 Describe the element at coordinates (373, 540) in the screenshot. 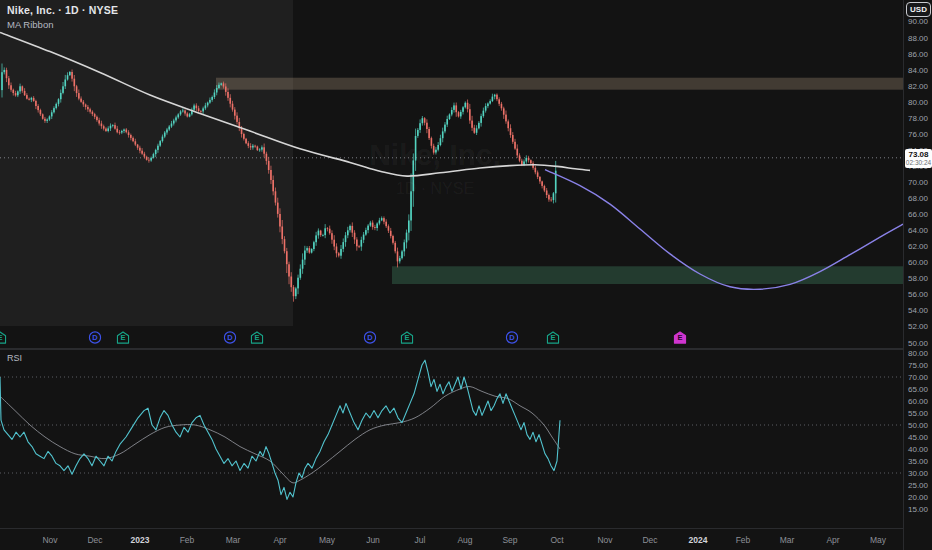

I see `time-axis-month-label: Jun` at that location.